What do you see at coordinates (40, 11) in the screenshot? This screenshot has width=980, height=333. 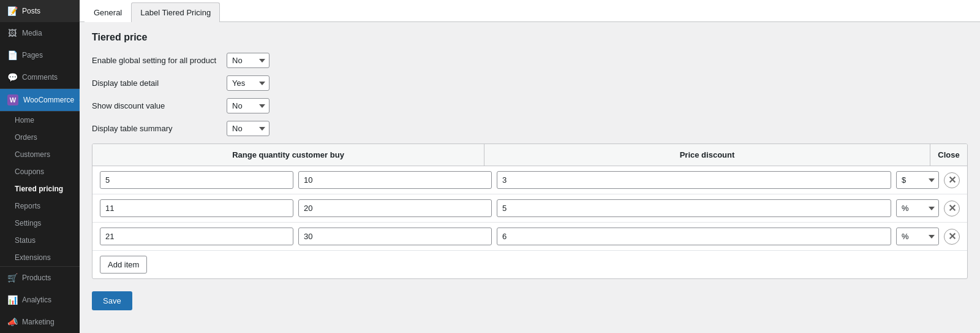 I see `sidebar-item-posts: 📝 Posts` at bounding box center [40, 11].